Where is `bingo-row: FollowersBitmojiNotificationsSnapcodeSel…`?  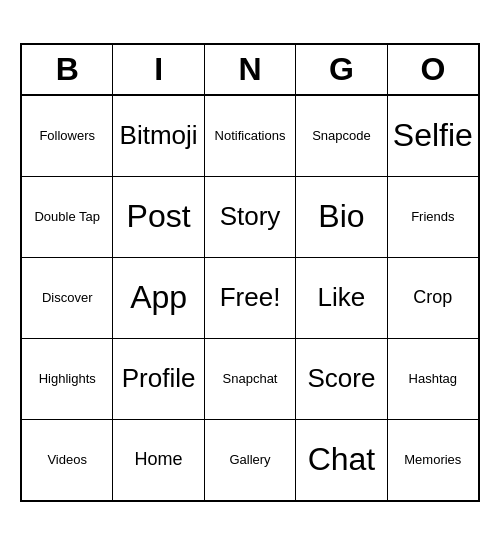
bingo-row: FollowersBitmojiNotificationsSnapcodeSel… is located at coordinates (250, 136).